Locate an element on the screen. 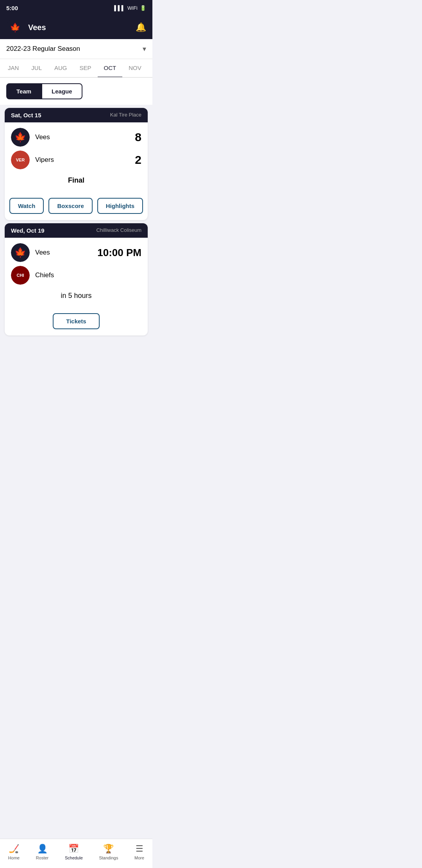 The image size is (422, 868). nav-more: ☰ More is located at coordinates (139, 852).